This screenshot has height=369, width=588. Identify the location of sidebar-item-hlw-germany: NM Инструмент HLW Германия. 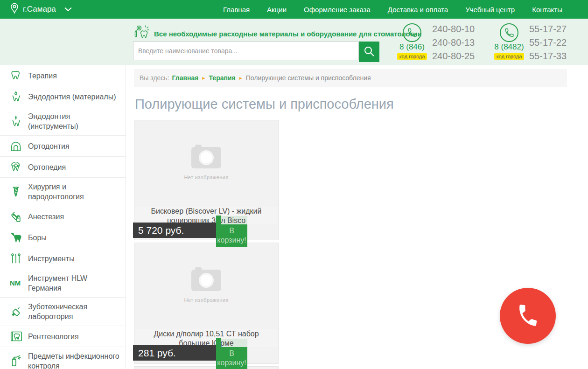
(63, 284).